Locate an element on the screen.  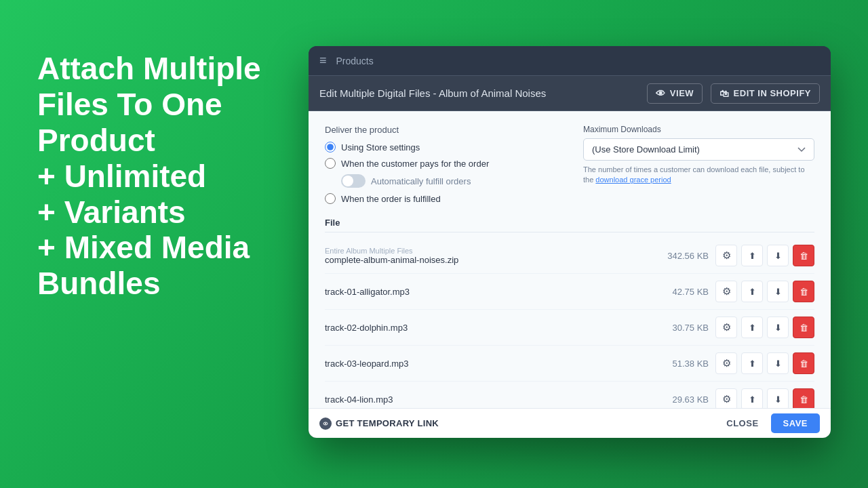
file-actions-1: ⚙ ⬆ ⬇ 🗑 is located at coordinates (765, 291).